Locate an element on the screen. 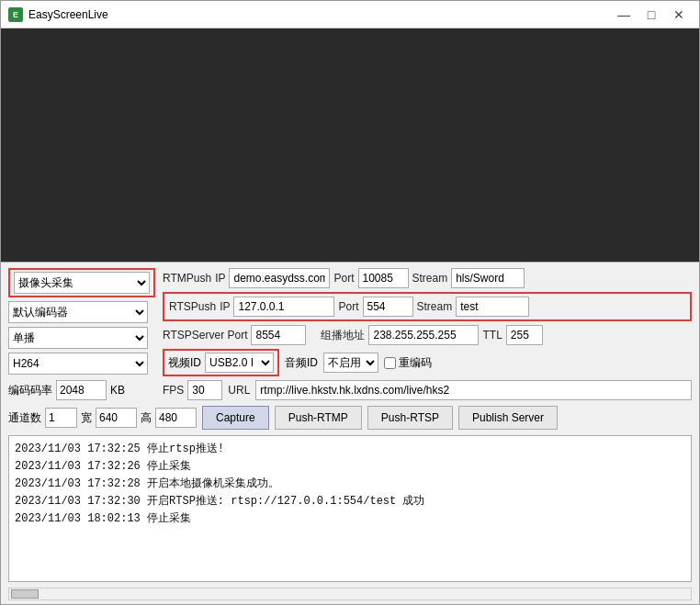  log-entry: 2023/11/03 17:32:28 开启本地摄像机采集成功。 is located at coordinates (350, 483).